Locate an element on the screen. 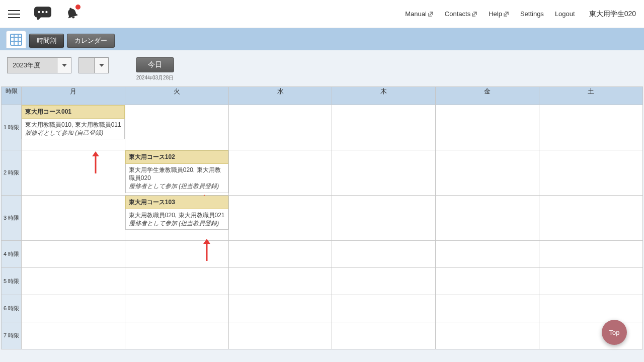 This screenshot has width=644, height=362. manual-link: Manual is located at coordinates (420, 14).